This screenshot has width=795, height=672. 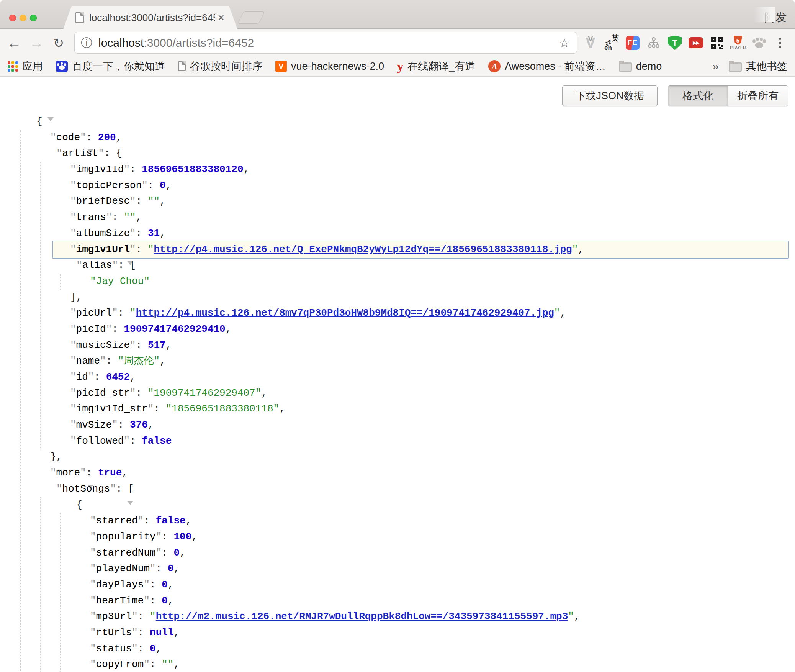 What do you see at coordinates (91, 217) in the screenshot?
I see `json-token: trans` at bounding box center [91, 217].